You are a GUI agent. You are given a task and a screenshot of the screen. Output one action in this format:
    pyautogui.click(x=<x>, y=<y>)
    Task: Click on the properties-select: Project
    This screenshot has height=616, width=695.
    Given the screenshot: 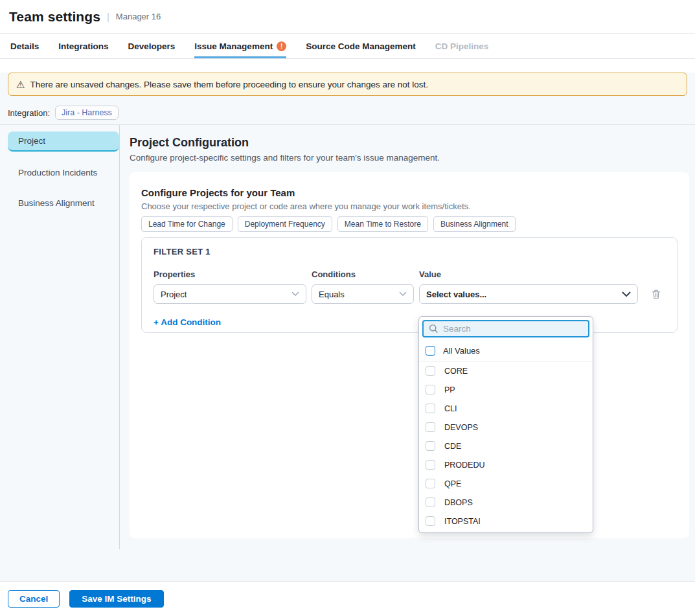 What is the action you would take?
    pyautogui.click(x=230, y=294)
    